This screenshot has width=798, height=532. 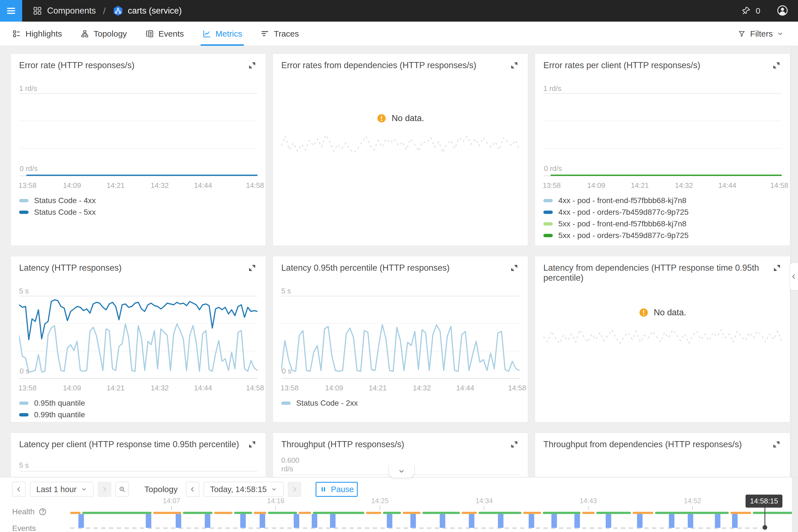 I want to click on pin-button: 0, so click(x=751, y=11).